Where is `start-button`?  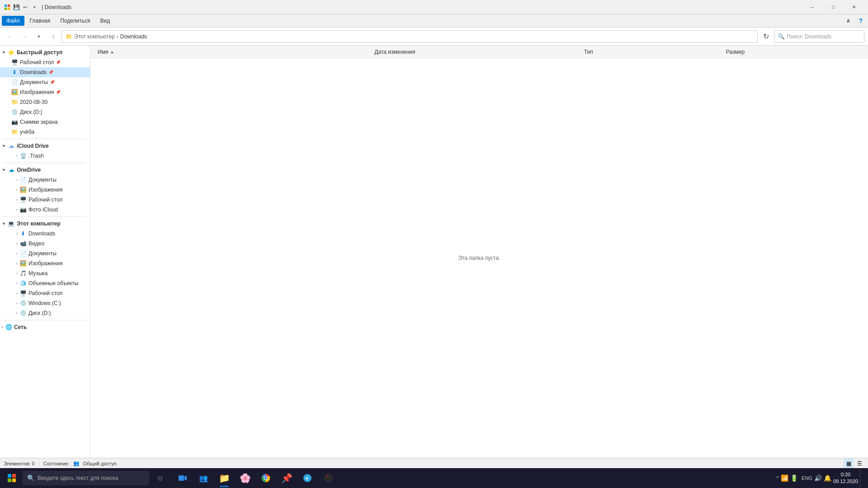
start-button is located at coordinates (12, 478).